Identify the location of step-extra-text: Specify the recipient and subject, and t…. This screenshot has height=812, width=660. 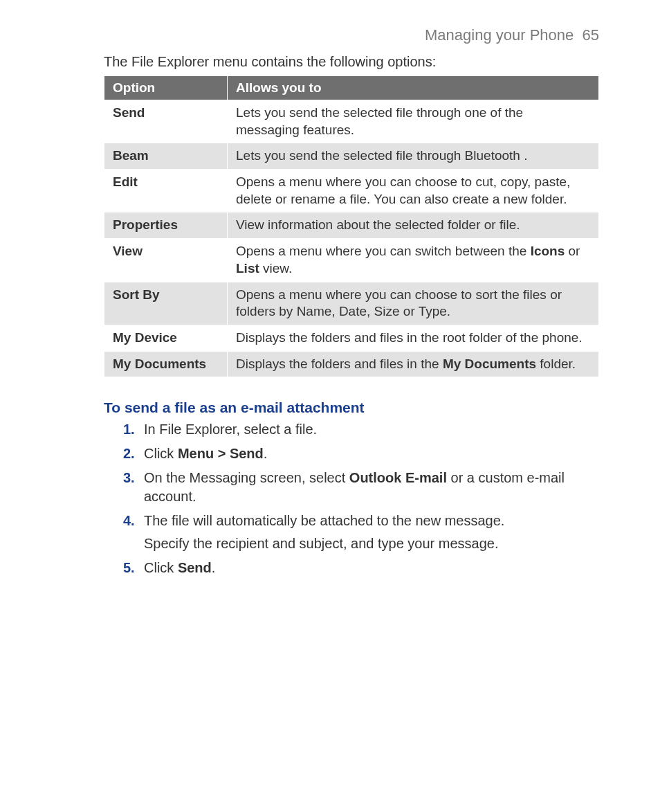
(372, 544).